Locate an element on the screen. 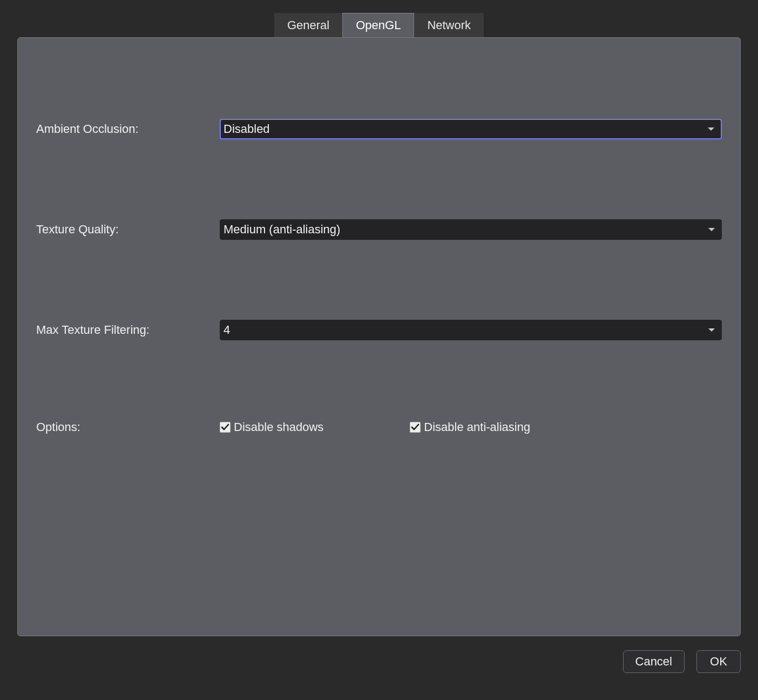 The image size is (758, 700). tab-network: Network is located at coordinates (449, 25).